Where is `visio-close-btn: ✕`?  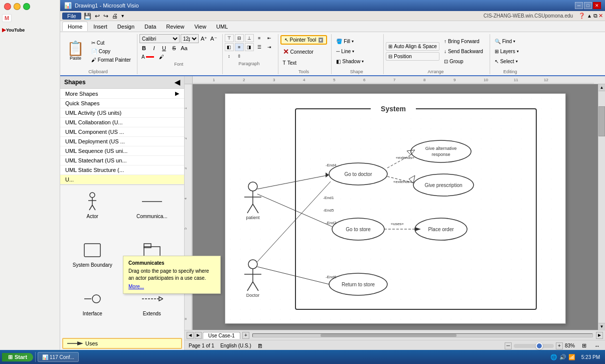 visio-close-btn: ✕ is located at coordinates (597, 6).